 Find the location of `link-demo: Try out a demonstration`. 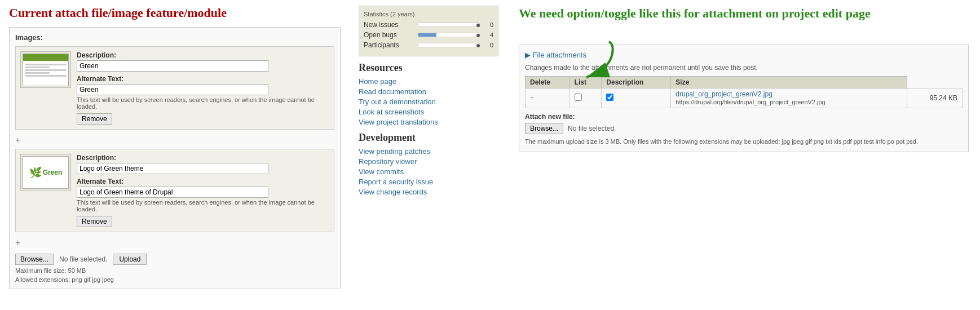

link-demo: Try out a demonstration is located at coordinates (429, 101).